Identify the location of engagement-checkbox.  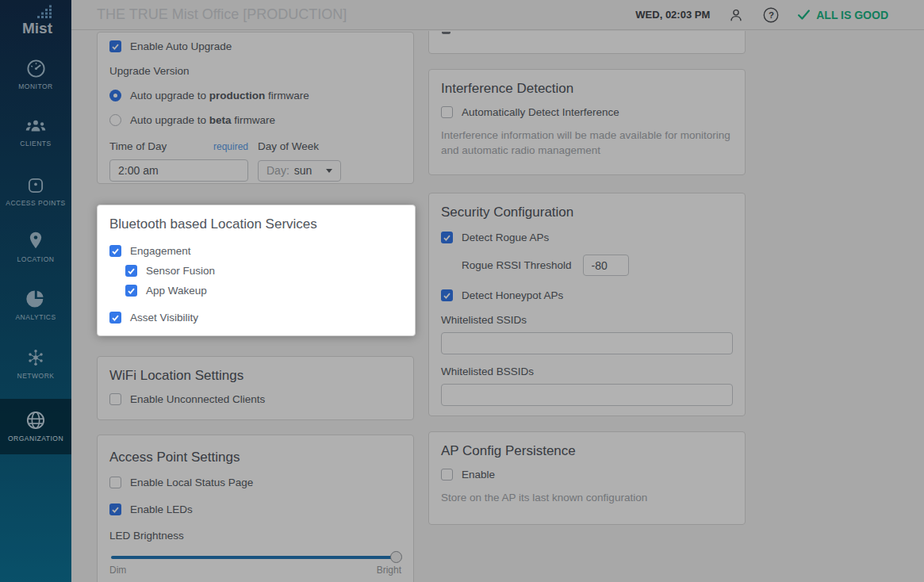
(116, 251).